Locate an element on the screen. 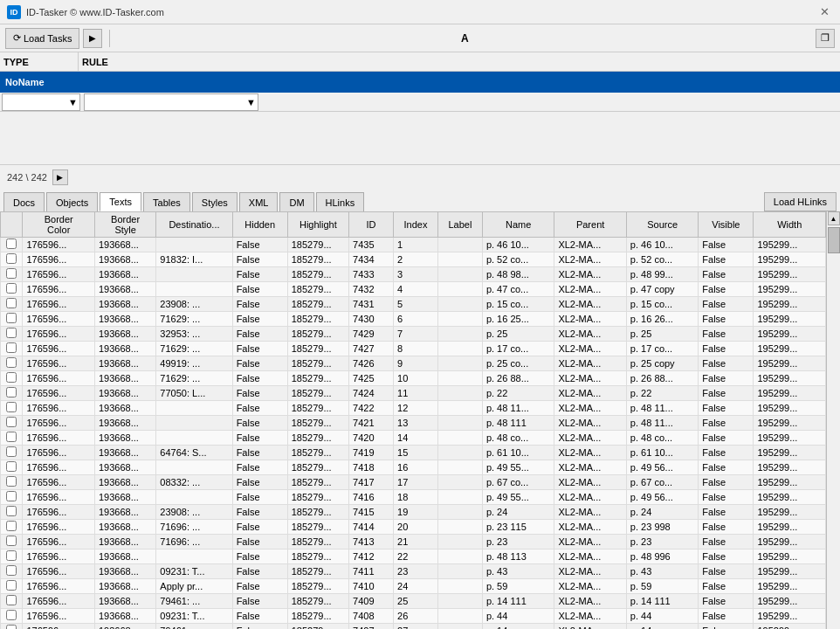  table-row: 176596... 193668... False 185279... 7432… is located at coordinates (414, 290).